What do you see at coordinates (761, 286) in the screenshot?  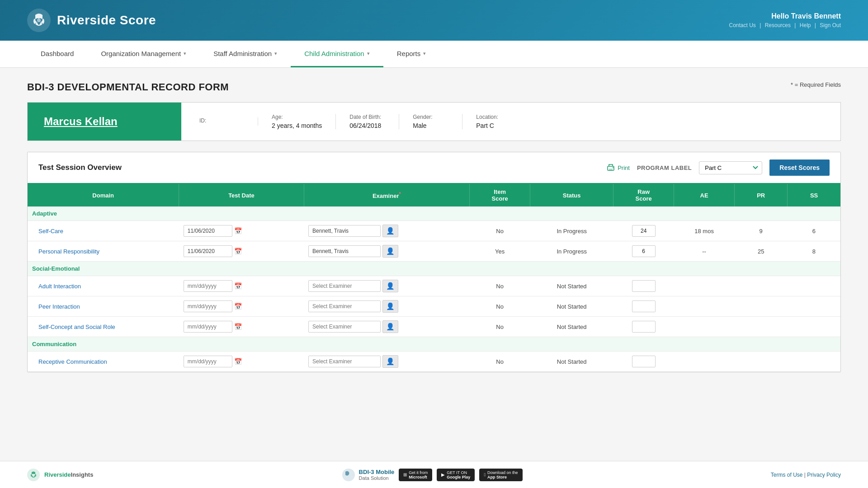 I see `pr-adult` at bounding box center [761, 286].